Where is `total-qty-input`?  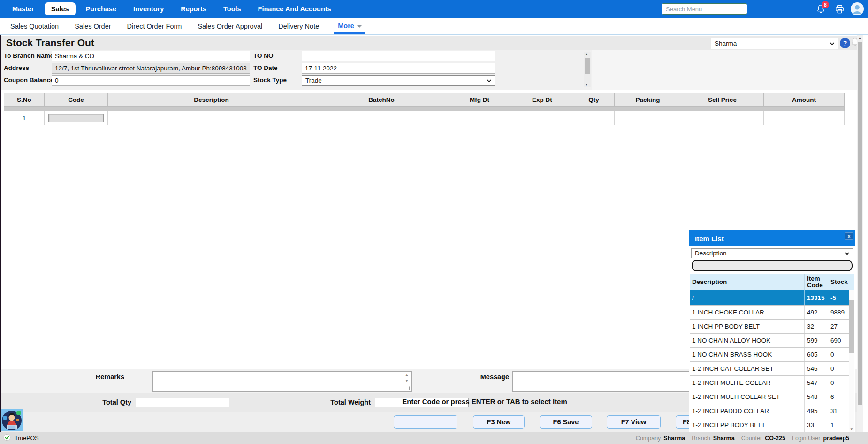
total-qty-input is located at coordinates (183, 403).